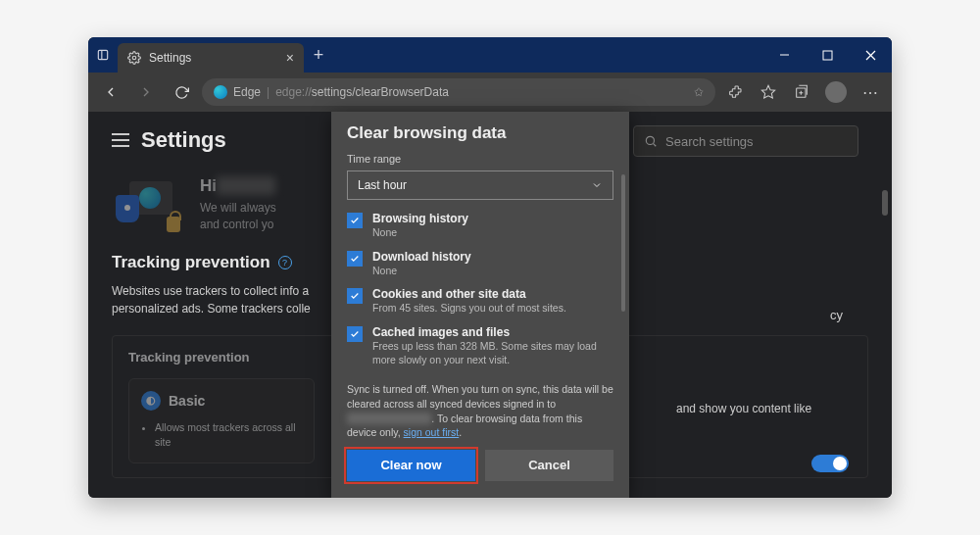 The image size is (980, 535). What do you see at coordinates (151, 401) in the screenshot?
I see `basic-icon: ◐` at bounding box center [151, 401].